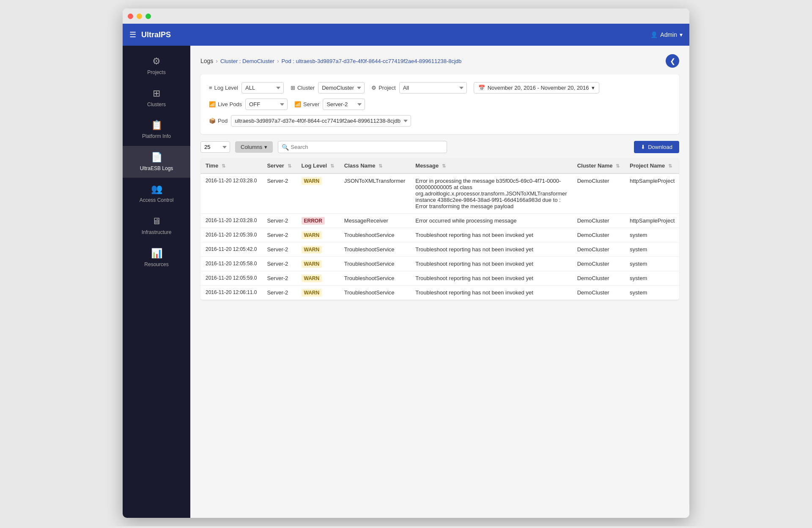 This screenshot has height=528, width=812. Describe the element at coordinates (231, 293) in the screenshot. I see `cell-time: 2016-11-20 12:06:11.0` at that location.